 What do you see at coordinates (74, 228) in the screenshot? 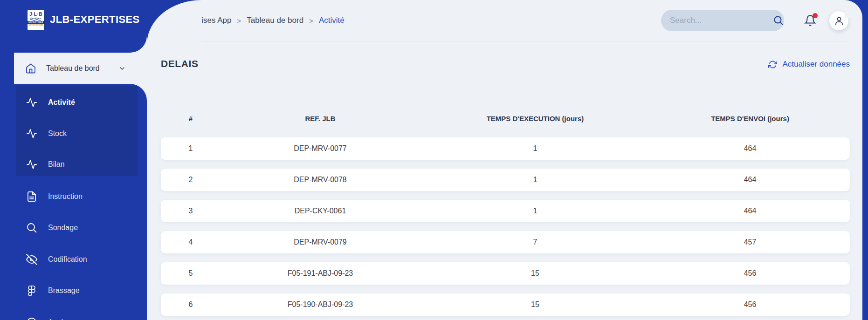
I see `sidebar-item-sondage: Sondage` at bounding box center [74, 228].